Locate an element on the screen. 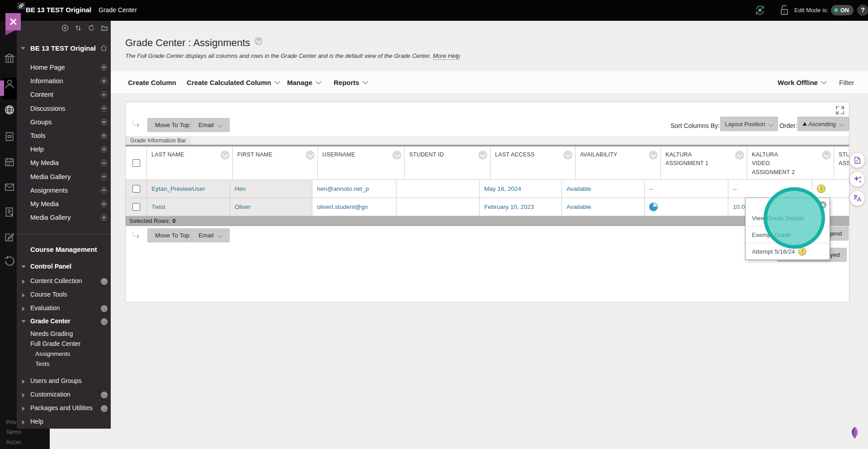 This screenshot has width=868, height=449. help-button: ? is located at coordinates (863, 10).